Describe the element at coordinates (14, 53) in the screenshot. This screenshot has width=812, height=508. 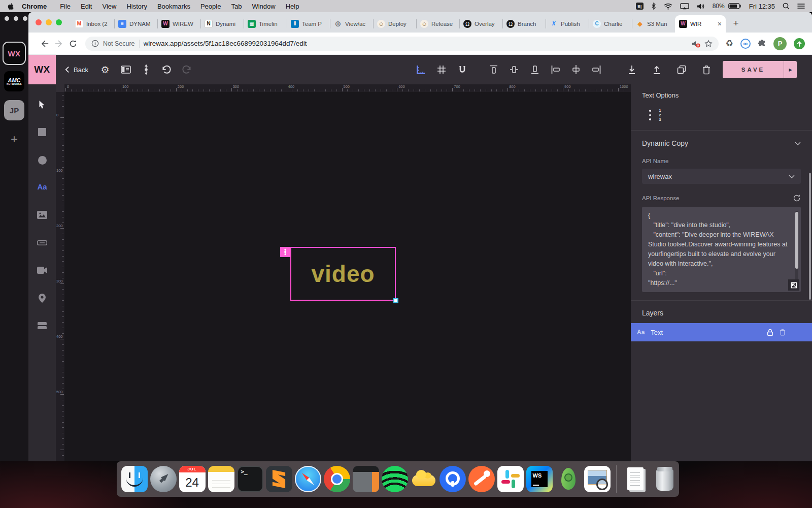
I see `workspace-wirewax-icon: WX` at that location.